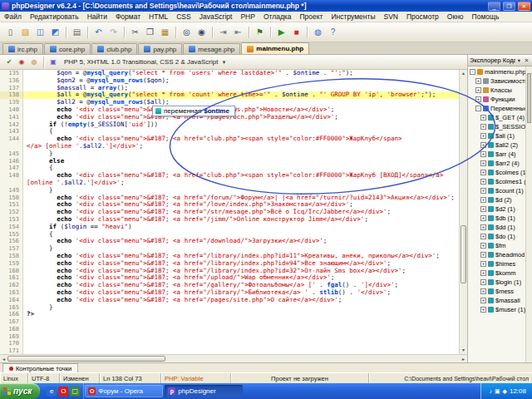 The image size is (532, 399). I want to click on code-line: 165 }, so click(229, 308).